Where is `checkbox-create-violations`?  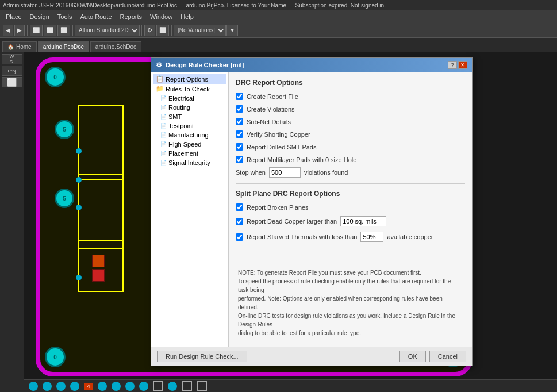 checkbox-create-violations is located at coordinates (239, 109).